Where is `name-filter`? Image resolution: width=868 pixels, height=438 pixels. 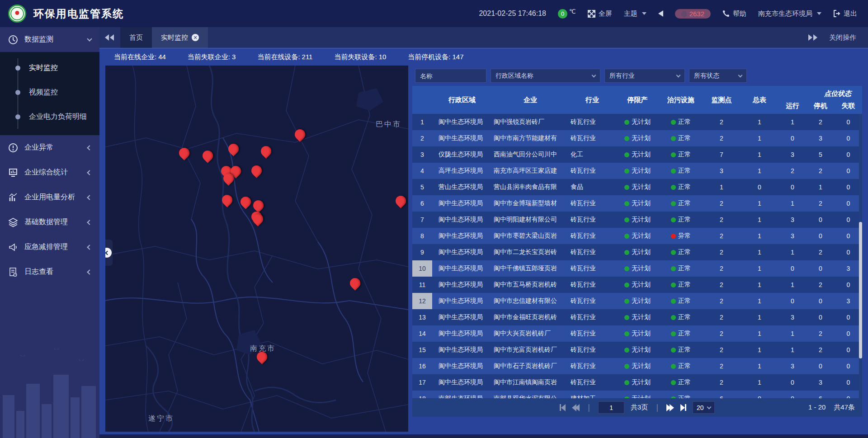
name-filter is located at coordinates (451, 76).